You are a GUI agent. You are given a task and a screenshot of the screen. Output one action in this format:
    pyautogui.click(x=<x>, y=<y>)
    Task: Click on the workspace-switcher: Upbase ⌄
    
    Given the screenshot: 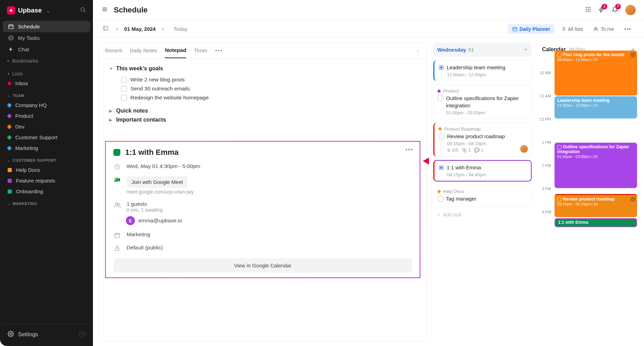 What is the action you would take?
    pyautogui.click(x=46, y=12)
    